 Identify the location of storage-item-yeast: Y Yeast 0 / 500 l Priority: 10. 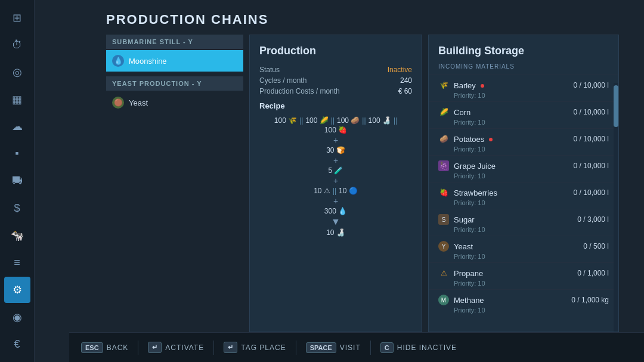
(524, 249).